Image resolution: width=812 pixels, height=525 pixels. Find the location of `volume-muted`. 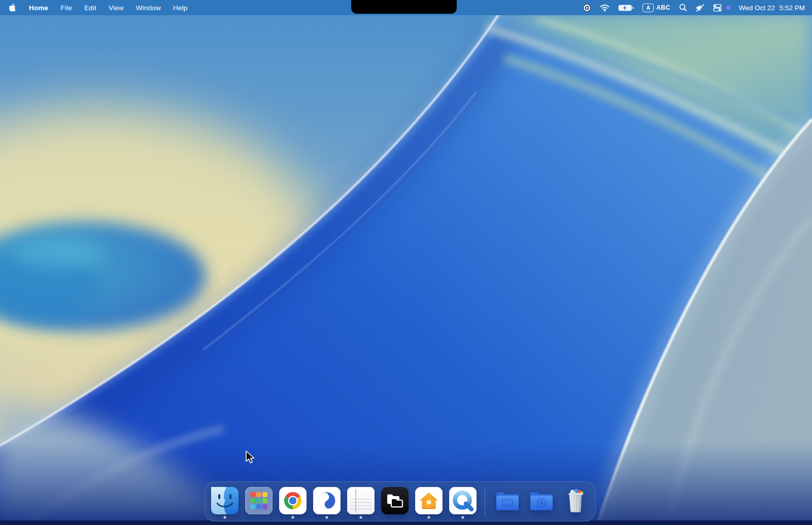

volume-muted is located at coordinates (700, 8).